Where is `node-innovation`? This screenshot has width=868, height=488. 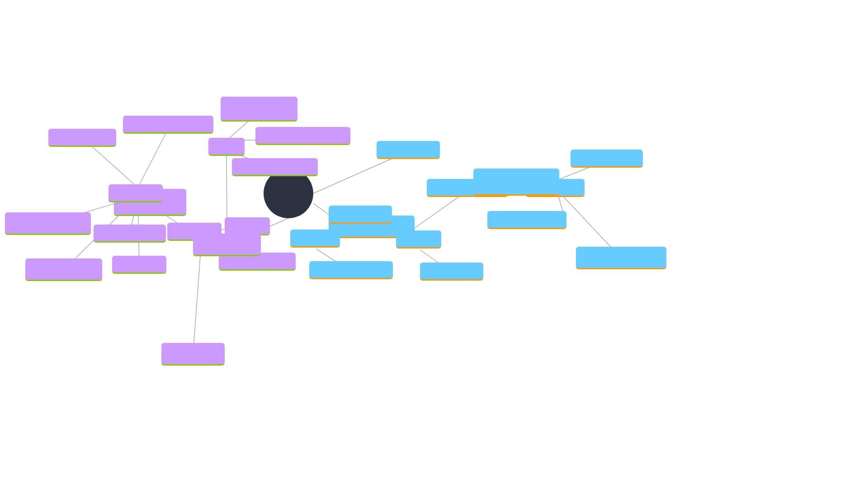
node-innovation is located at coordinates (139, 265).